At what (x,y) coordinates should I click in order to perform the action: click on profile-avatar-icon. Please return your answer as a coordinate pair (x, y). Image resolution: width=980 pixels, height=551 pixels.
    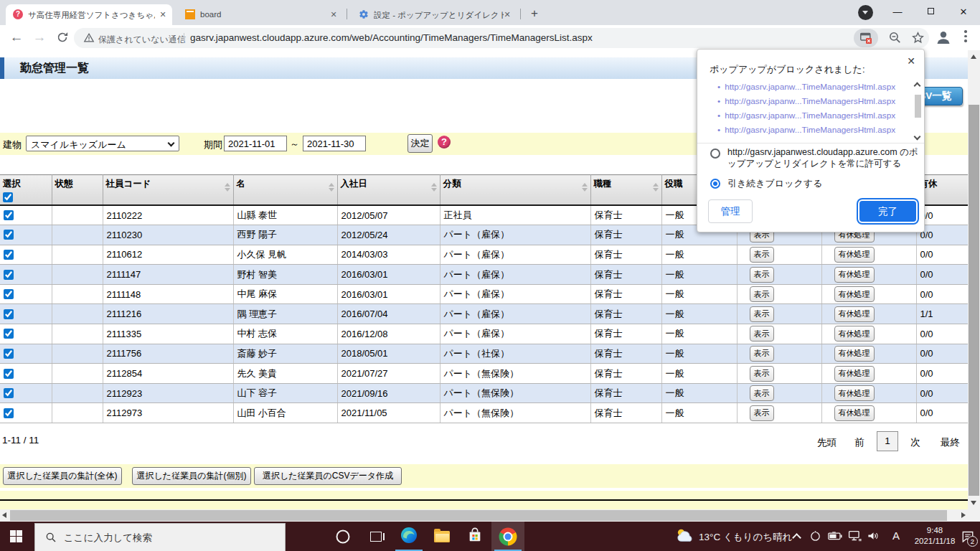
    Looking at the image, I should click on (943, 37).